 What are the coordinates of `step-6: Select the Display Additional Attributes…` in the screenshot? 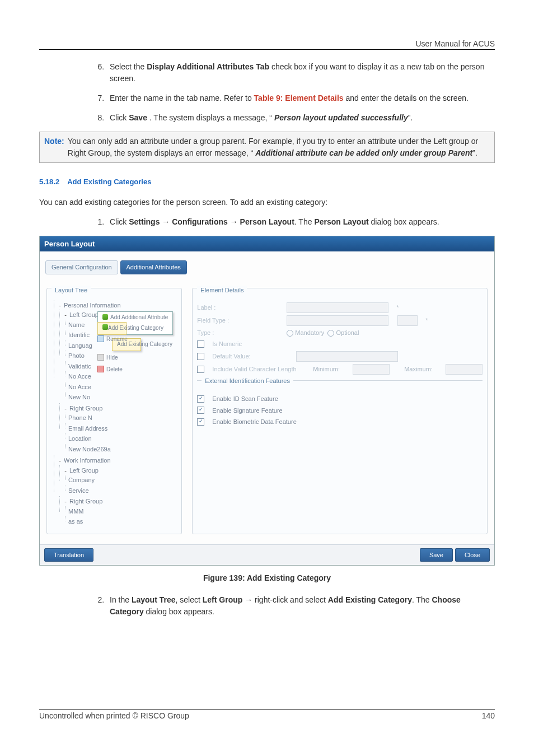 It's located at (301, 73).